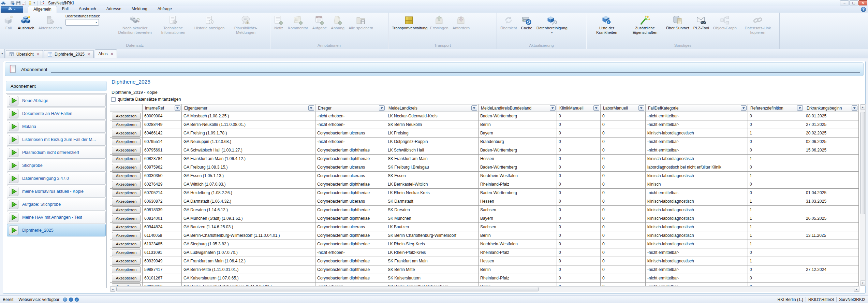 This screenshot has height=303, width=868. I want to click on column-header-labormanuell: LaborManuell, so click(623, 108).